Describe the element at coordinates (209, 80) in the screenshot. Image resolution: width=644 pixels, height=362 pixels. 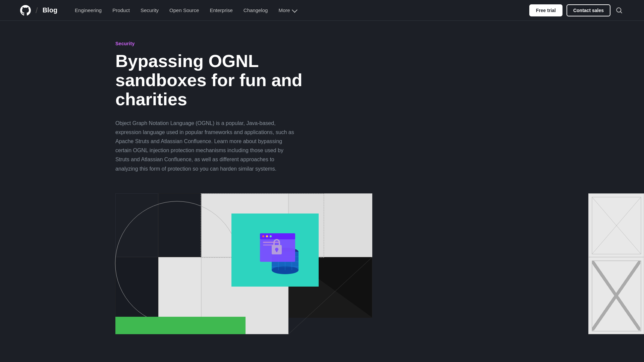
I see `article-title: Bypassing OGNL sandboxes for fun and cha…` at that location.